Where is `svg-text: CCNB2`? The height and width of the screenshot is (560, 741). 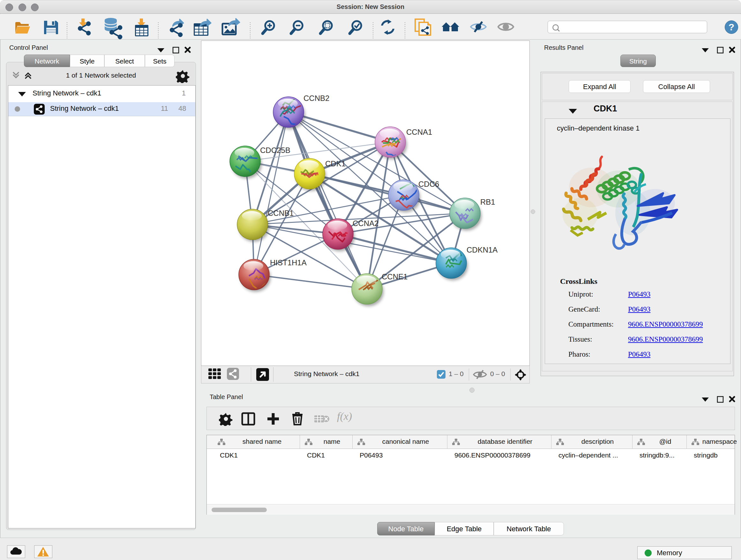
svg-text: CCNB2 is located at coordinates (316, 98).